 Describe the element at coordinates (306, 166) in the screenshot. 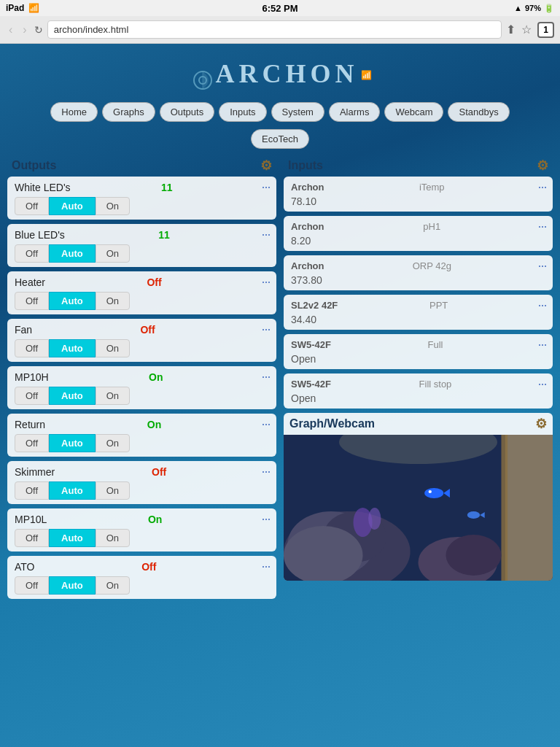

I see `inputs-title: Inputs` at that location.